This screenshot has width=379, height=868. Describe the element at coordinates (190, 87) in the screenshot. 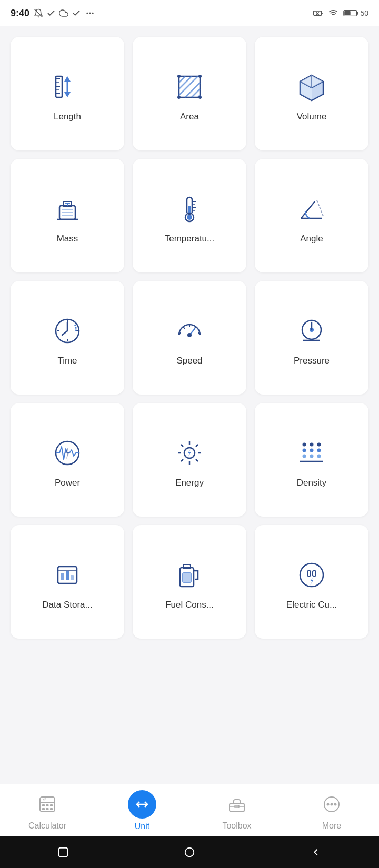

I see `area-icon` at that location.